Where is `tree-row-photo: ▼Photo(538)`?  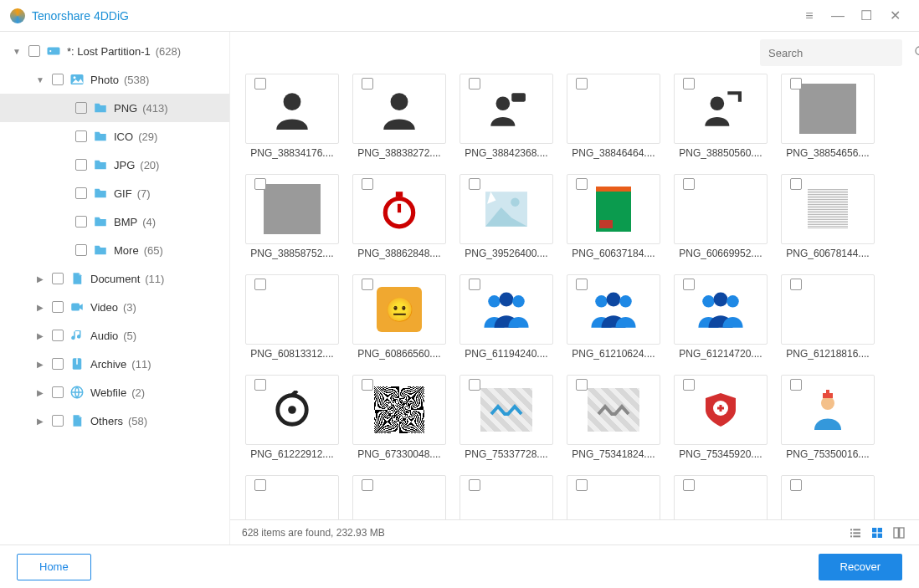
tree-row-photo: ▼Photo(538) is located at coordinates (115, 79).